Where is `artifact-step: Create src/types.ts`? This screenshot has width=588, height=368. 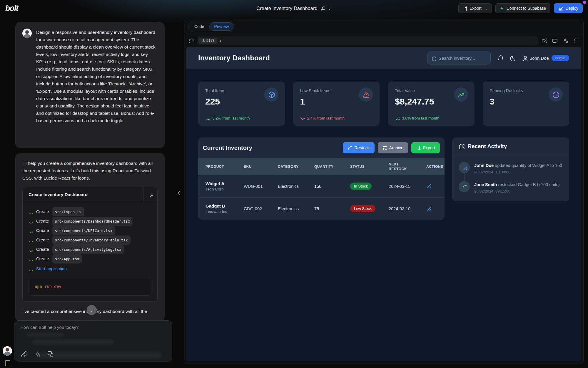
artifact-step: Create src/types.ts is located at coordinates (90, 212).